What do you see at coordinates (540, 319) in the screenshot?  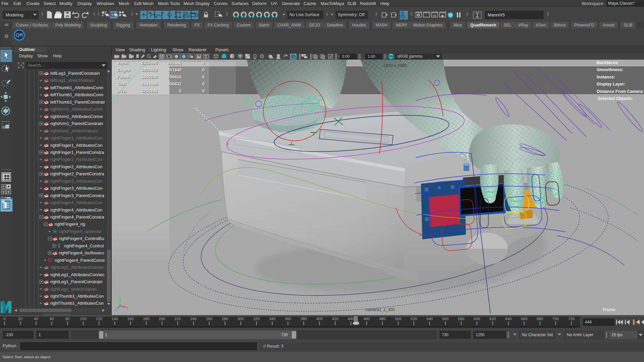 I see `svg-text: 680` at bounding box center [540, 319].